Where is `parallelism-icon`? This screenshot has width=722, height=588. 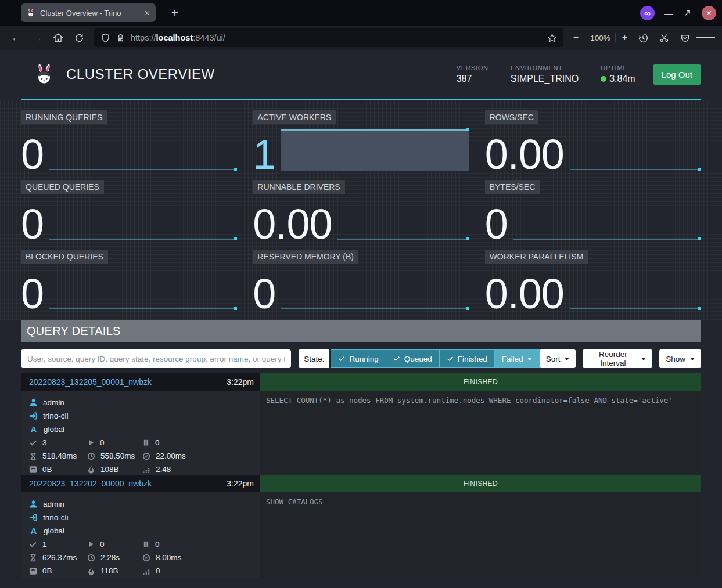 parallelism-icon is located at coordinates (146, 470).